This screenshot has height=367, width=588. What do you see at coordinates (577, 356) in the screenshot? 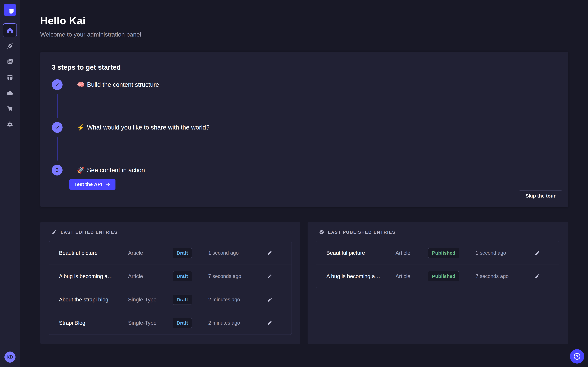
I see `question-mark-icon` at bounding box center [577, 356].